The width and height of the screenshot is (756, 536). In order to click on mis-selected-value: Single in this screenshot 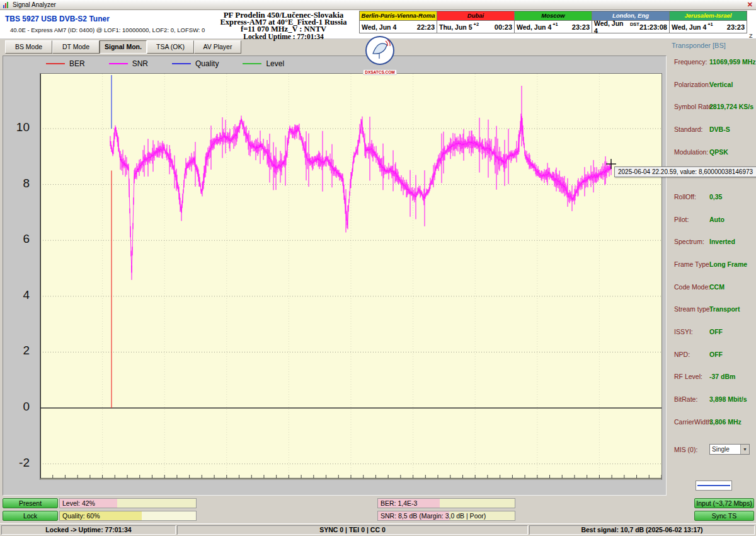, I will do `click(725, 449)`.